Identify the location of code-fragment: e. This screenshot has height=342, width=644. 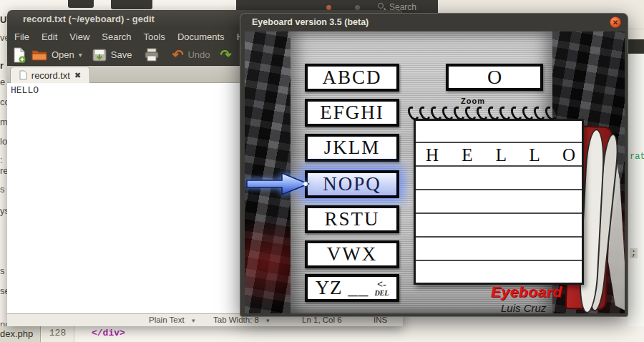
(3, 82).